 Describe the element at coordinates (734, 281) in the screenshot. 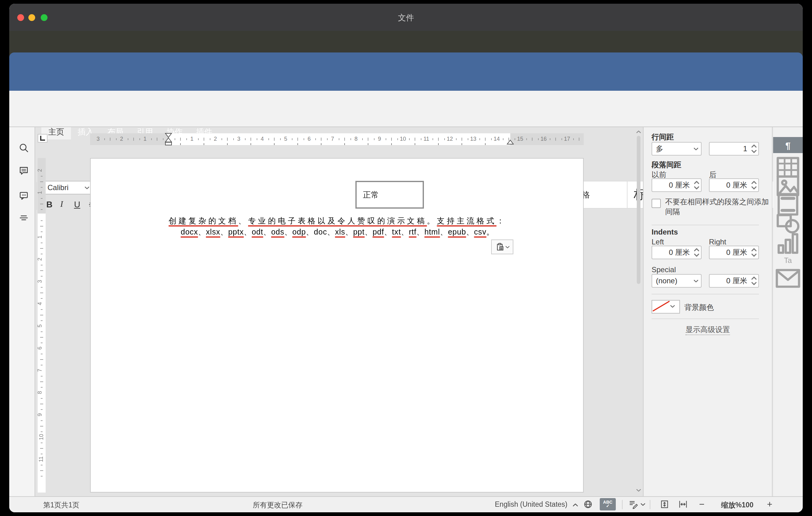

I see `special-amount-field: 0 厘米` at that location.